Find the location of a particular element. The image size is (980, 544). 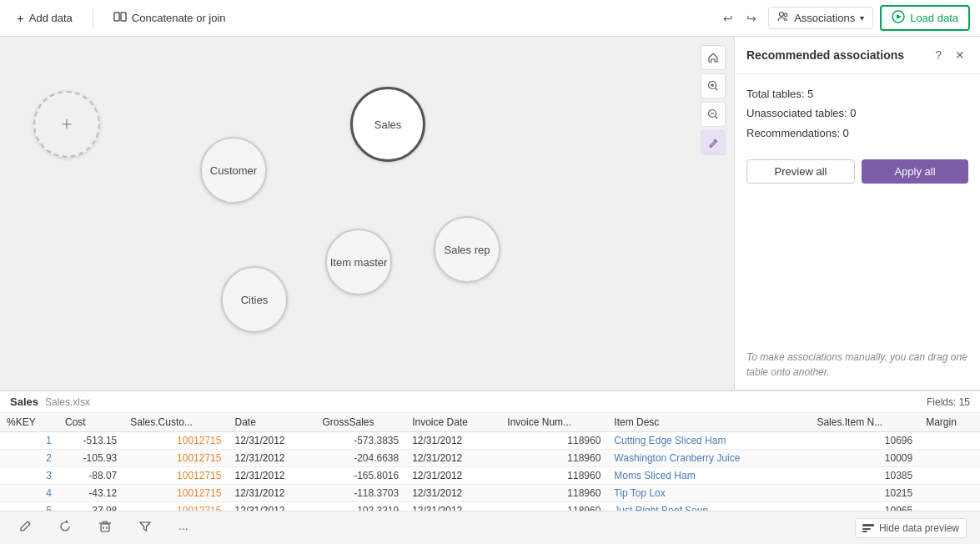

cell-gross: -165.8016 is located at coordinates (360, 476).